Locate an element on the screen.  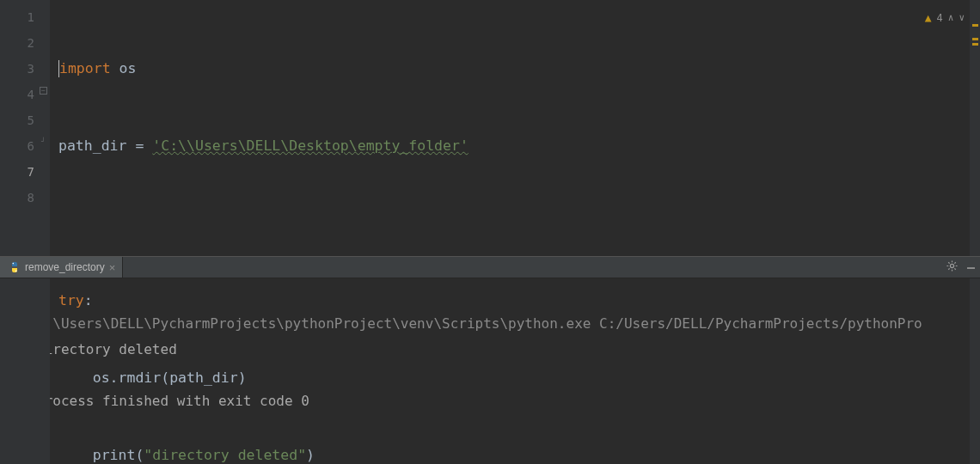
fold-end-icon: ┘ is located at coordinates (43, 143).